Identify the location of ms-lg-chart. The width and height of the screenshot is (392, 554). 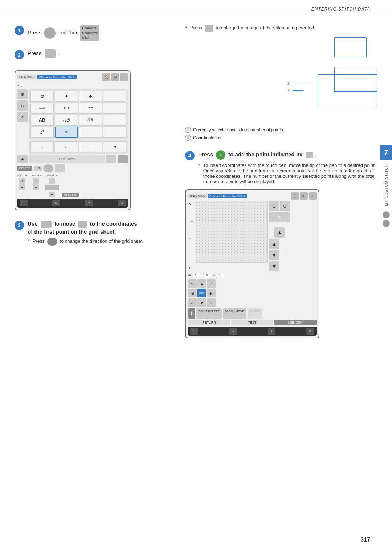
(231, 232).